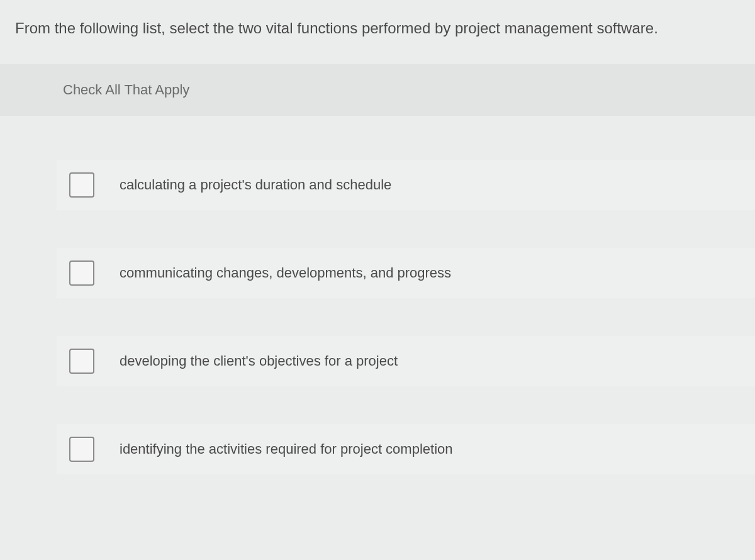 This screenshot has height=560, width=755. What do you see at coordinates (406, 361) in the screenshot?
I see `option-row: developing the client's objectives for a…` at bounding box center [406, 361].